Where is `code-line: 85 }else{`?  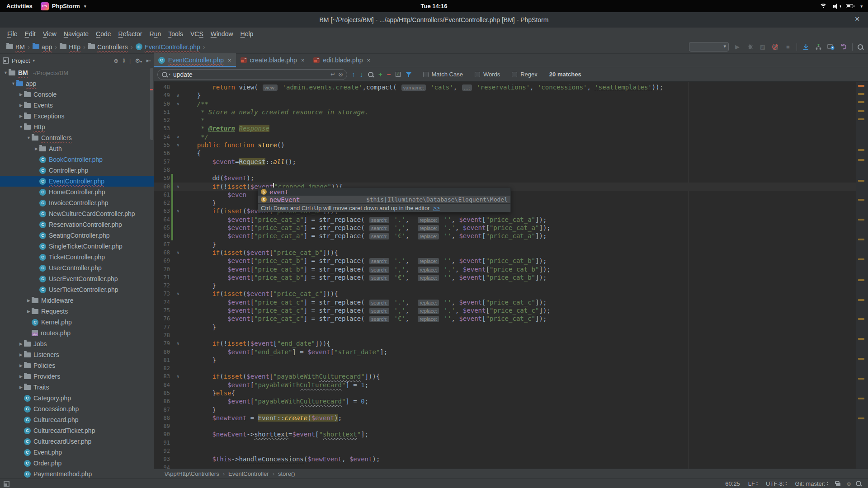 code-line: 85 }else{ is located at coordinates (511, 393).